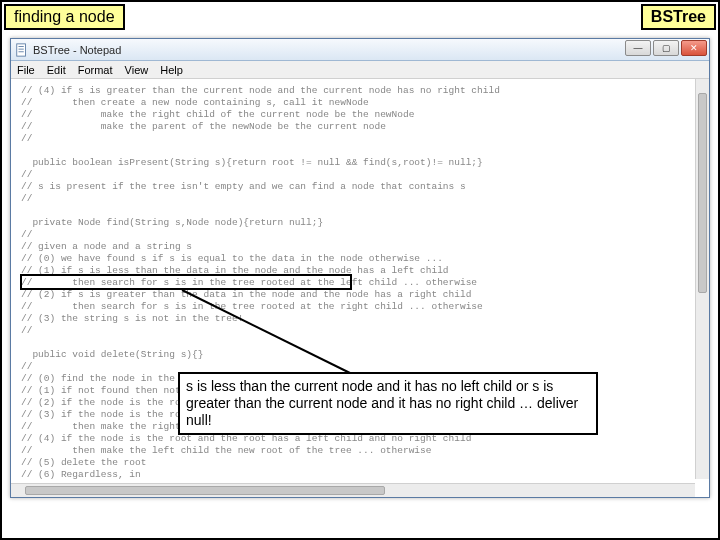 Image resolution: width=720 pixels, height=540 pixels. I want to click on menubar: File Edit Format View Help, so click(360, 70).